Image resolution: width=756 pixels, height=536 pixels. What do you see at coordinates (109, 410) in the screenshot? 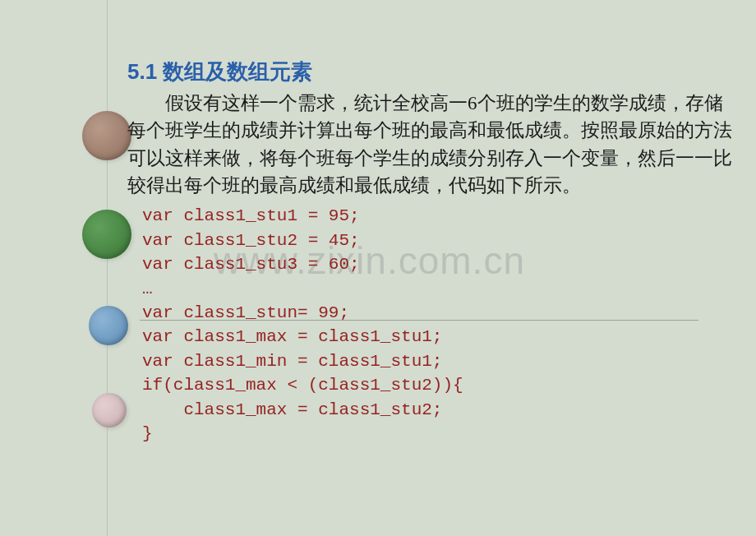
I see `decorative-circle-pink` at bounding box center [109, 410].